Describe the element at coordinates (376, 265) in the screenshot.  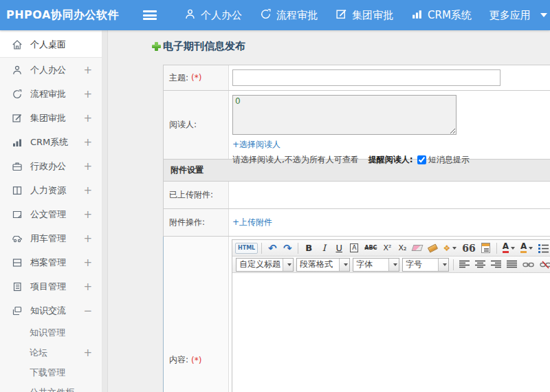
I see `font-family-select: 字体` at that location.